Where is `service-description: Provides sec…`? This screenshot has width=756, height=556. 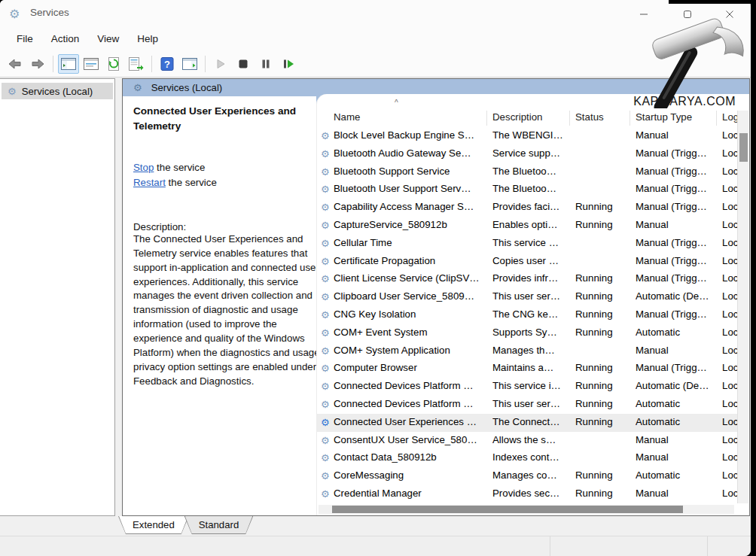 service-description: Provides sec… is located at coordinates (530, 494).